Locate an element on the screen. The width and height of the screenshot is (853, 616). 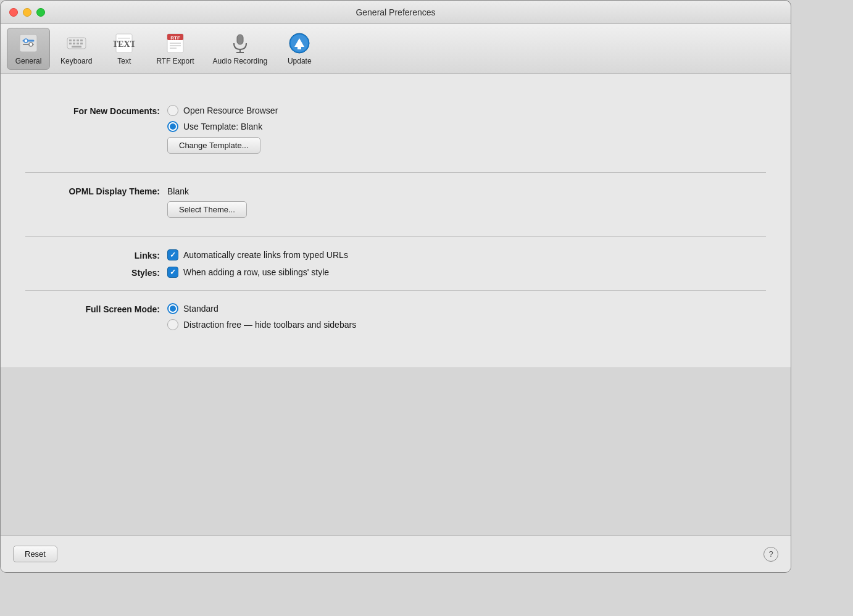
bottom-bar: Reset ? is located at coordinates (396, 554).